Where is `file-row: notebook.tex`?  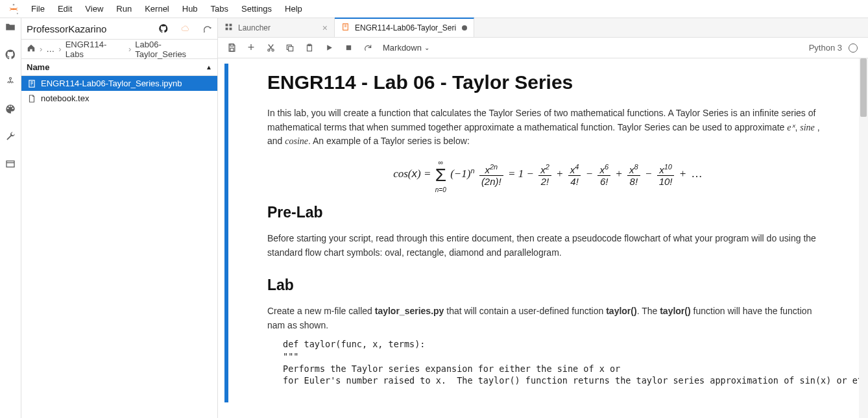 file-row: notebook.tex is located at coordinates (119, 99).